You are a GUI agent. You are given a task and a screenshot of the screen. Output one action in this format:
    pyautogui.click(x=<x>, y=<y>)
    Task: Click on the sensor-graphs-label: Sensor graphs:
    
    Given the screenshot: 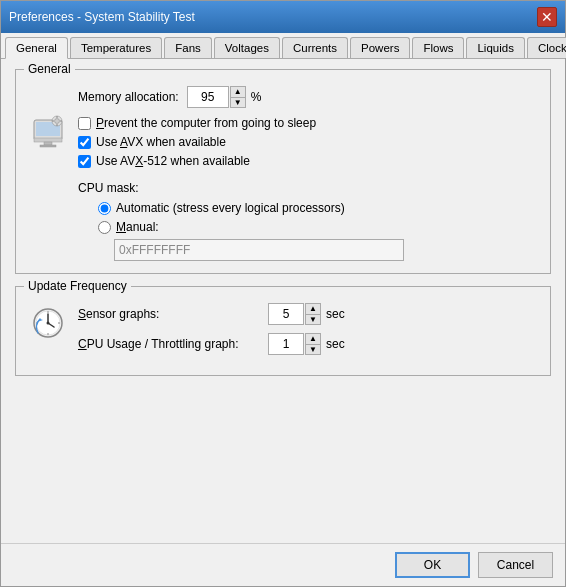 What is the action you would take?
    pyautogui.click(x=173, y=314)
    